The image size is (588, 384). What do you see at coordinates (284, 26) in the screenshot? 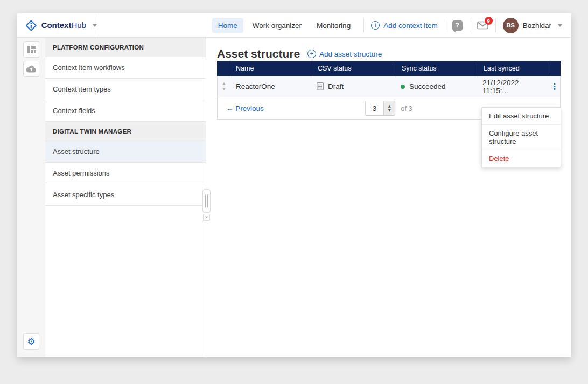
I see `primary-nav: Home Work organizer Monitoring` at bounding box center [284, 26].